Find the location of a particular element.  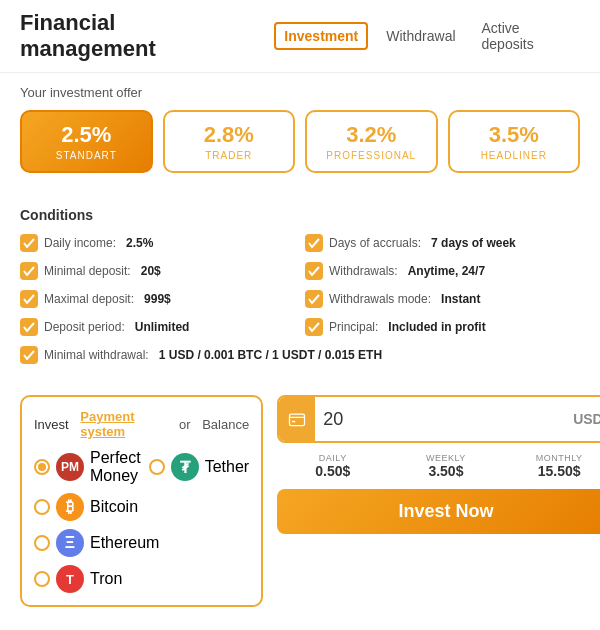

radio-tether is located at coordinates (157, 467).